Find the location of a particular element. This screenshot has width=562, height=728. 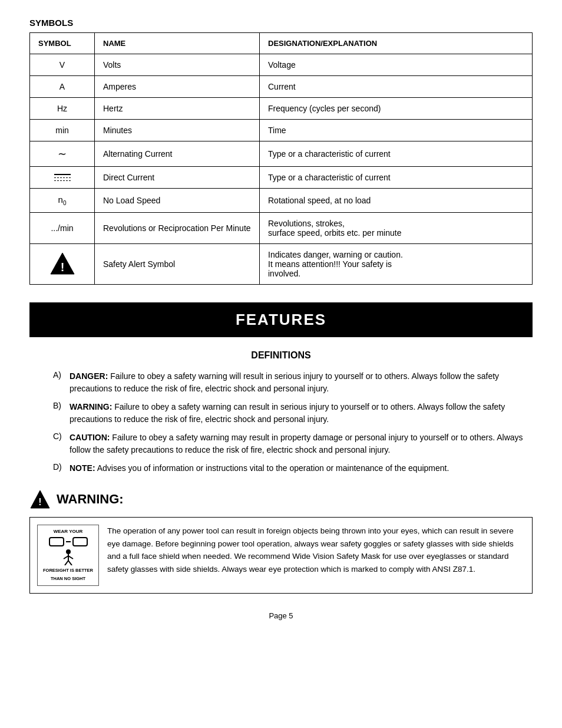

table-row: ∼Alternating CurrentType or a characteri… is located at coordinates (282, 154).